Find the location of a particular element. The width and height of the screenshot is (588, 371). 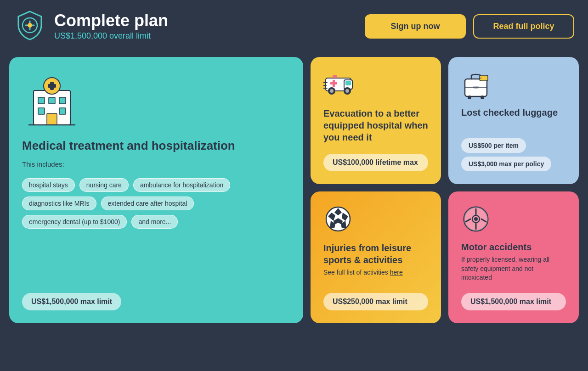

evacuation-limit-badge: US$100,000 lifetime max is located at coordinates (376, 163).